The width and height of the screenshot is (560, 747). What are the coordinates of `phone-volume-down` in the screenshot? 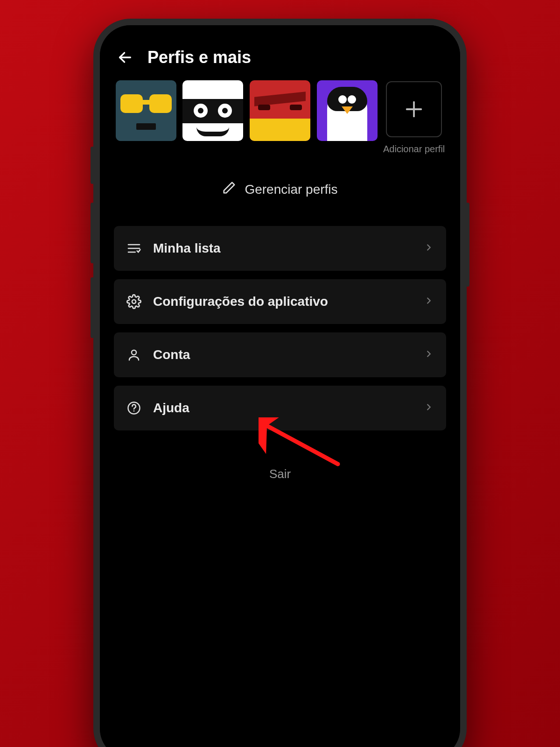 It's located at (92, 308).